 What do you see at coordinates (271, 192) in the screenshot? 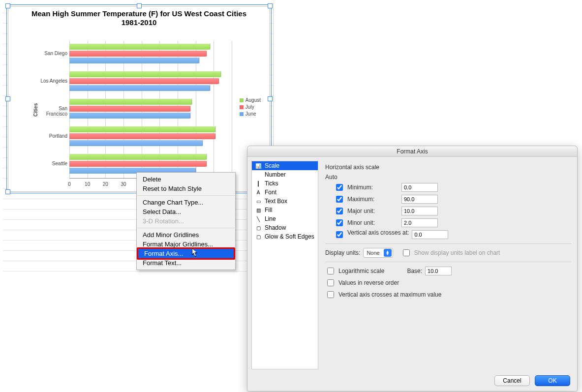
I see `sidebar-item-label: Font` at bounding box center [271, 192].